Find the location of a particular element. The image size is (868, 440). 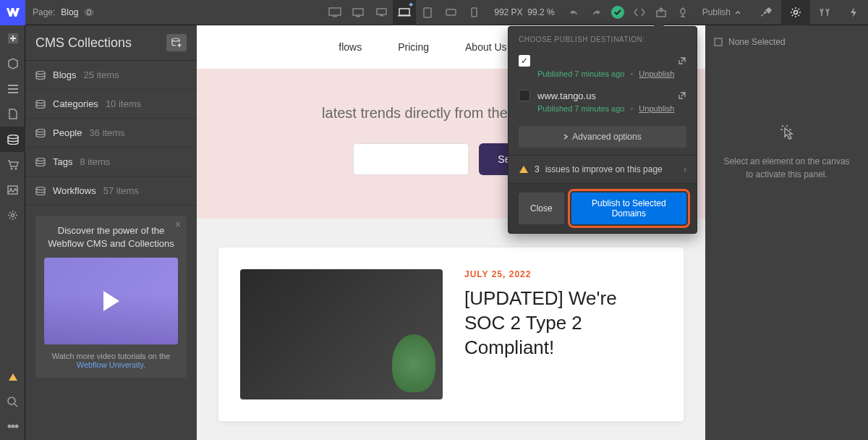

device-tablet is located at coordinates (427, 13).